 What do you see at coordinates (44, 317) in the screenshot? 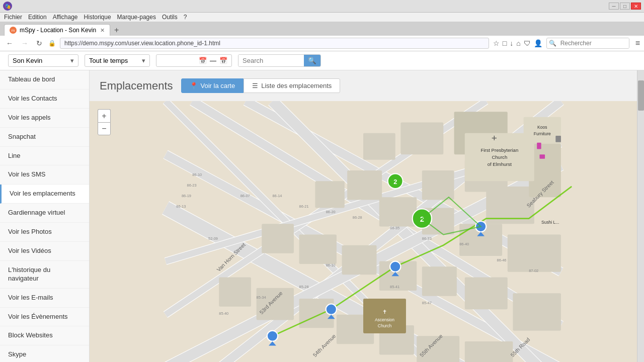
I see `sidebar-item-voir-evenements: Voir les Évènements` at bounding box center [44, 317].